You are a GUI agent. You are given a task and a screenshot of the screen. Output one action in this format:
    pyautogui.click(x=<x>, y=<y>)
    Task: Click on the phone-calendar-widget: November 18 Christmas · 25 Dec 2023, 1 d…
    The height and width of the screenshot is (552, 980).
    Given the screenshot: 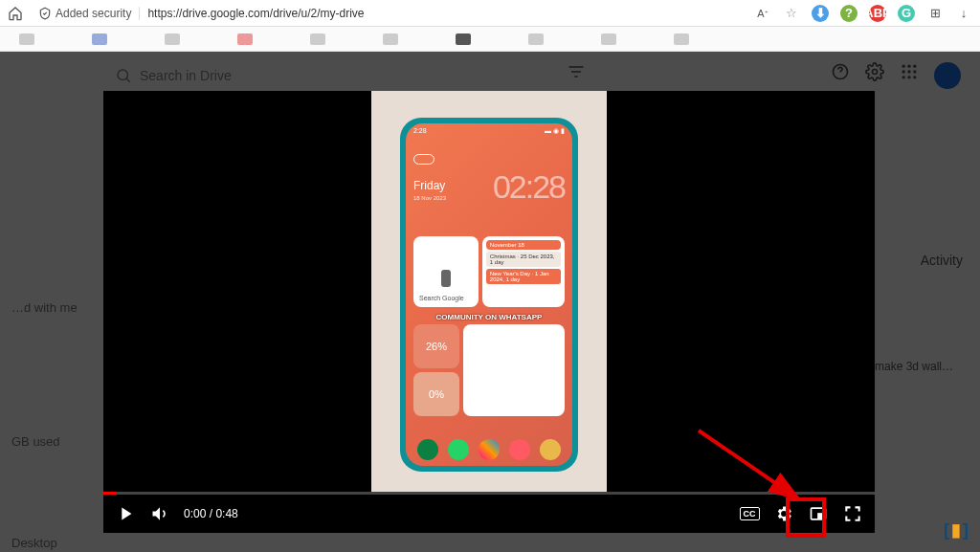 What is the action you would take?
    pyautogui.click(x=523, y=272)
    